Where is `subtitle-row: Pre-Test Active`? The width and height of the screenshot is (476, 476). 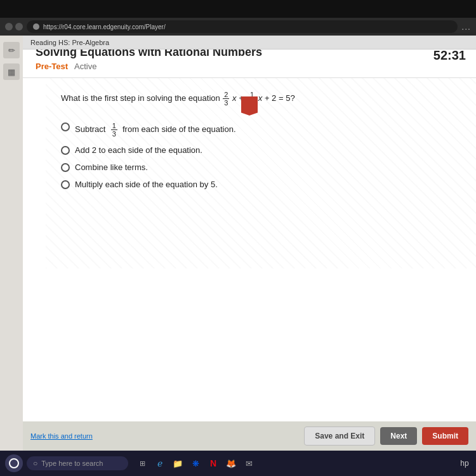 subtitle-row: Pre-Test Active is located at coordinates (249, 66).